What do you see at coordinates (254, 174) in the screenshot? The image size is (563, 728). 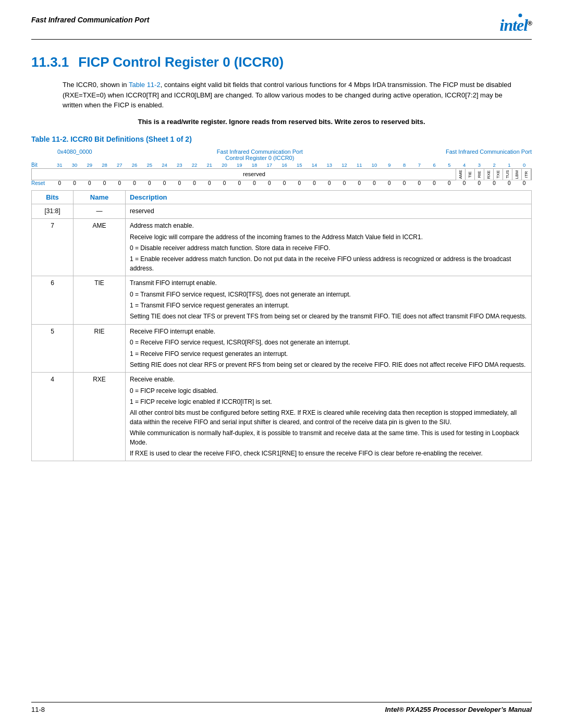 I see `reg-reserved-cell: reserved` at bounding box center [254, 174].